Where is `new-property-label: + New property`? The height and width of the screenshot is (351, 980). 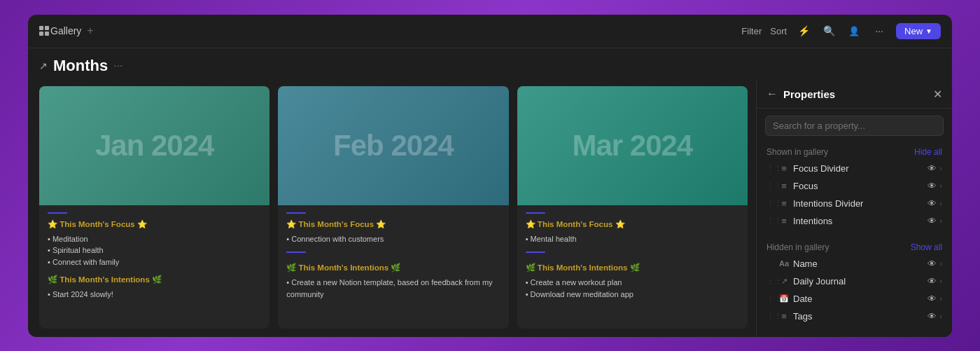
new-property-label: + New property is located at coordinates (819, 336).